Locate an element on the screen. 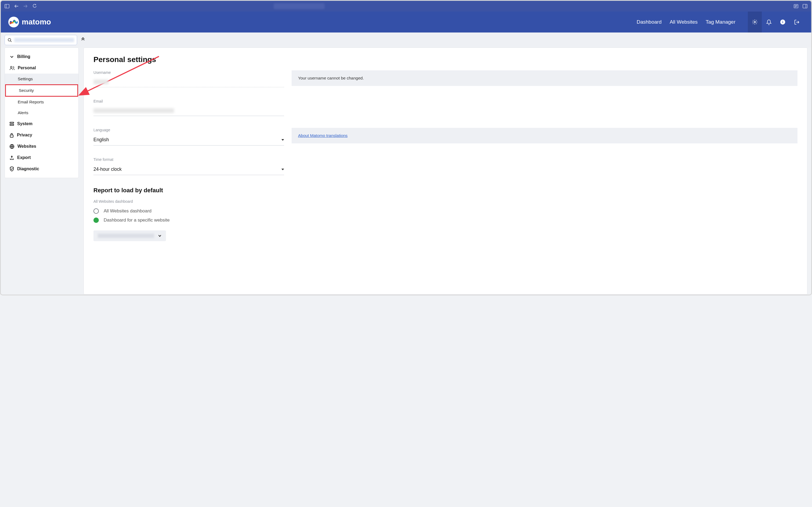  share-icon is located at coordinates (796, 6).